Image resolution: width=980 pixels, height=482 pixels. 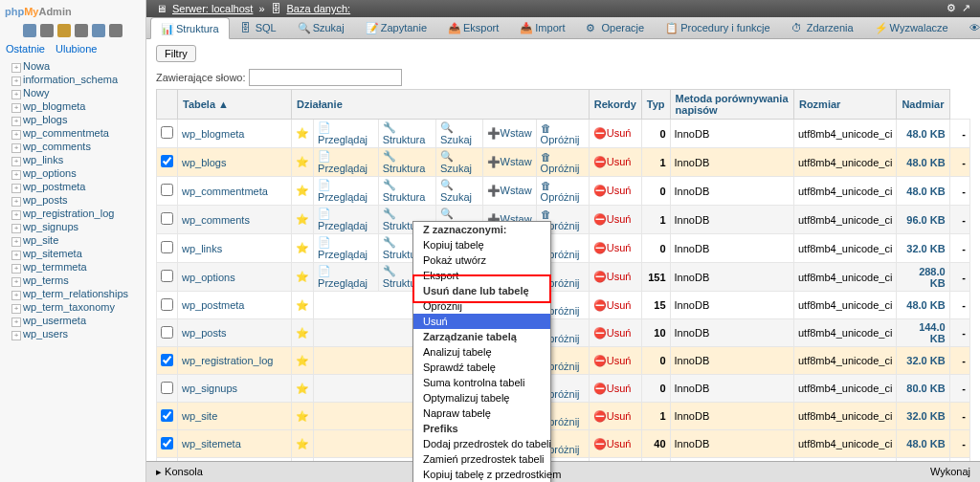 I want to click on table-name: wp_commentmeta, so click(x=225, y=191).